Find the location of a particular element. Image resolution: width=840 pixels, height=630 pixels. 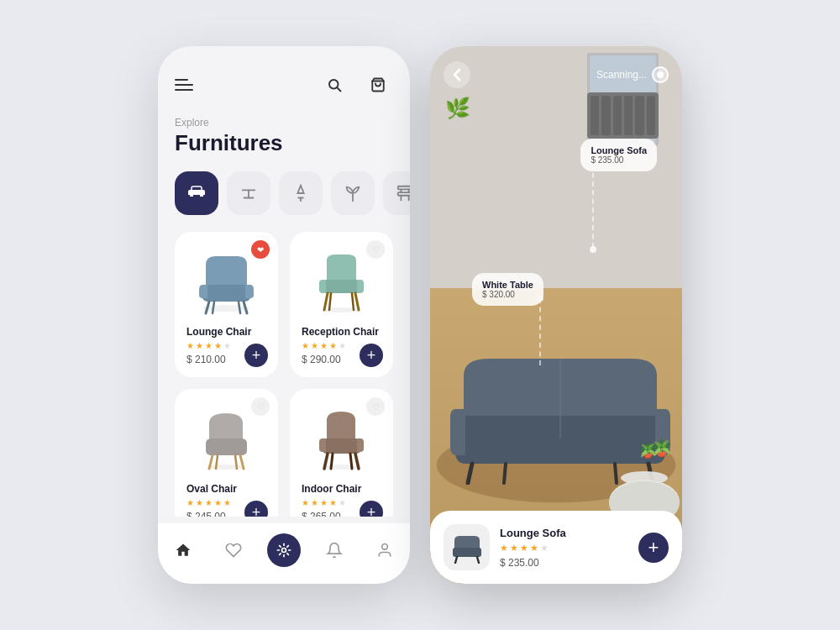

cart-button is located at coordinates (378, 85).